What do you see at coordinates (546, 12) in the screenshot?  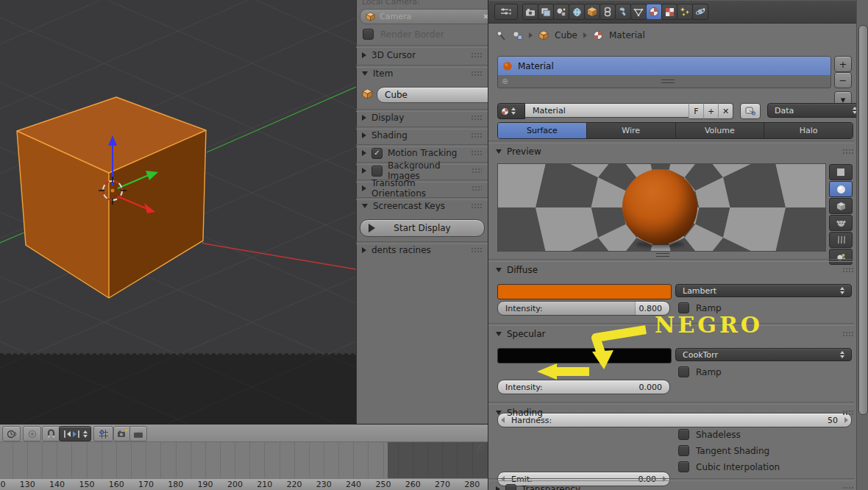 I see `tab-render-layers` at bounding box center [546, 12].